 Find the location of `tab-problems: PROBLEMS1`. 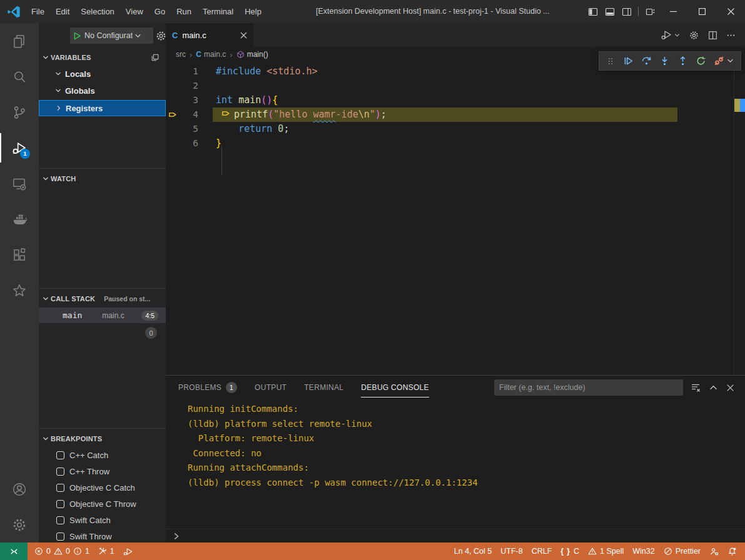

tab-problems: PROBLEMS1 is located at coordinates (208, 388).